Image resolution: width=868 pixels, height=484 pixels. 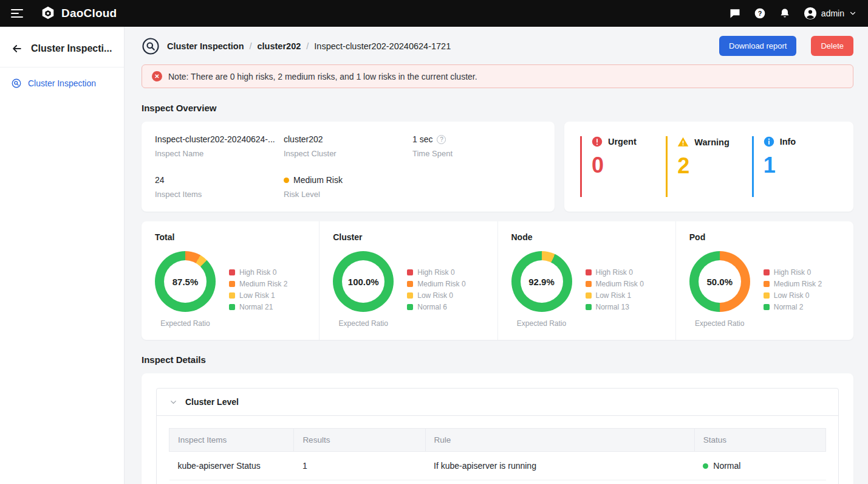 I want to click on overview-section-title: Inspect Overview, so click(x=497, y=108).